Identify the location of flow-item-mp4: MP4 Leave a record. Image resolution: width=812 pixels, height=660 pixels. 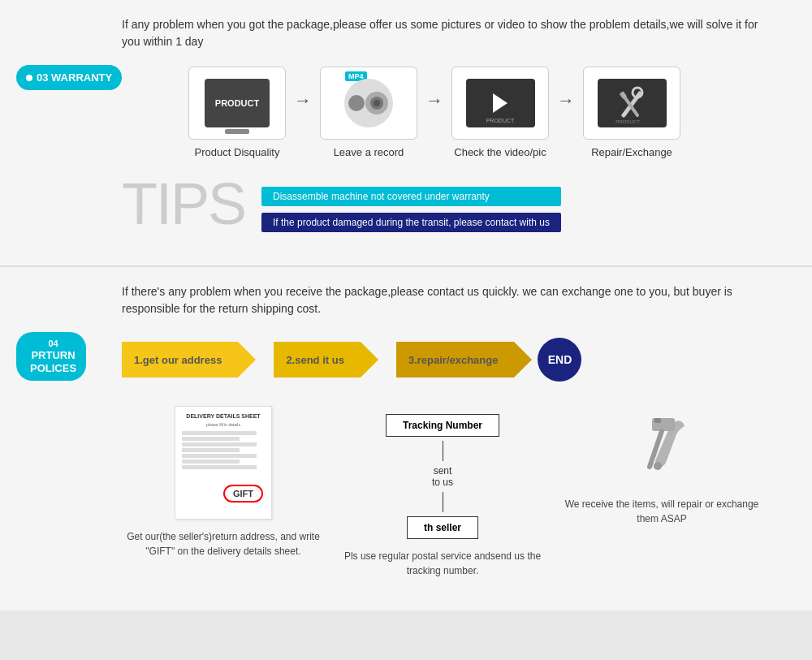
(369, 112).